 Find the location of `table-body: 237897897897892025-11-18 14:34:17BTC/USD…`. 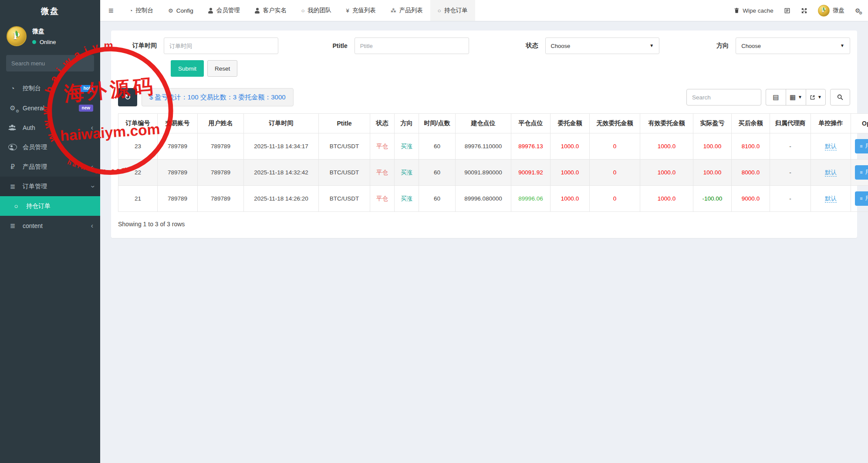

table-body: 237897897897892025-11-18 14:34:17BTC/USD… is located at coordinates (493, 173).